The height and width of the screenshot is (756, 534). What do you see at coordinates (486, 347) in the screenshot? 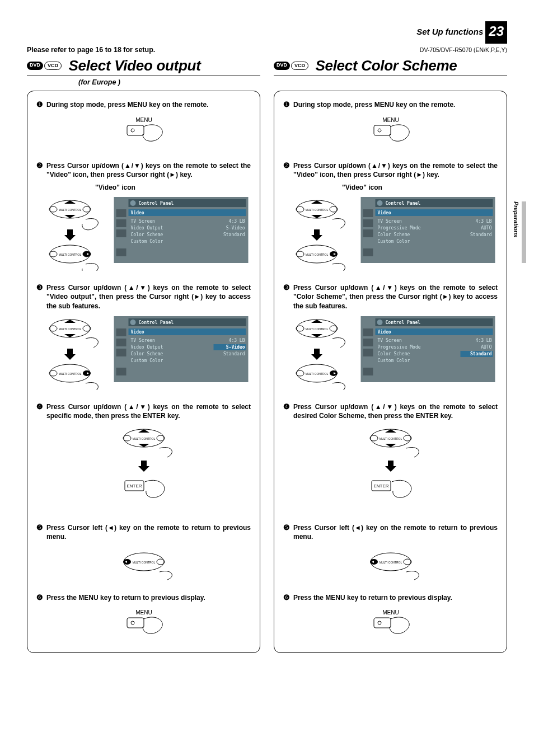
I see `svg-text: AUTO` at bounding box center [486, 347].